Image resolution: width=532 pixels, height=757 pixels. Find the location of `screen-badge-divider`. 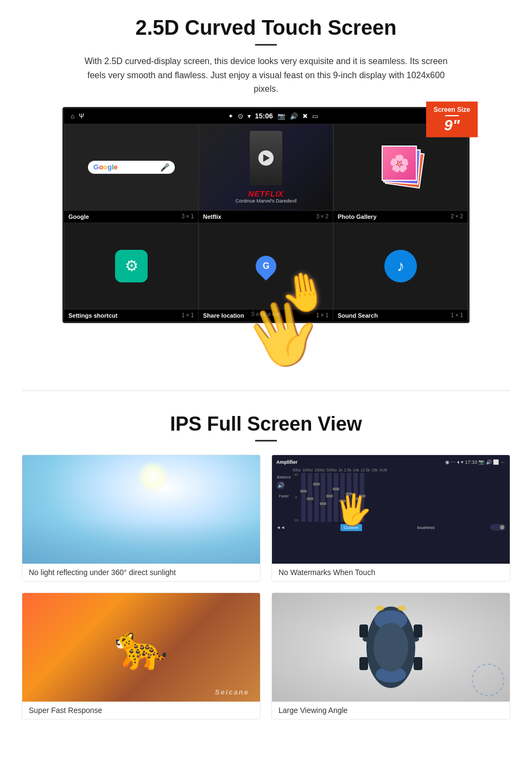

screen-badge-divider is located at coordinates (452, 116).